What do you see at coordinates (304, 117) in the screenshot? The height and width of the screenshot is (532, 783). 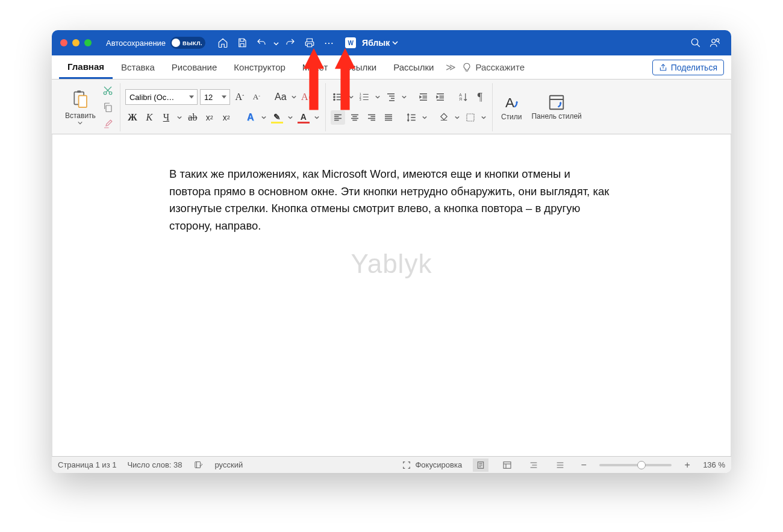 I see `font-color-button: A` at bounding box center [304, 117].